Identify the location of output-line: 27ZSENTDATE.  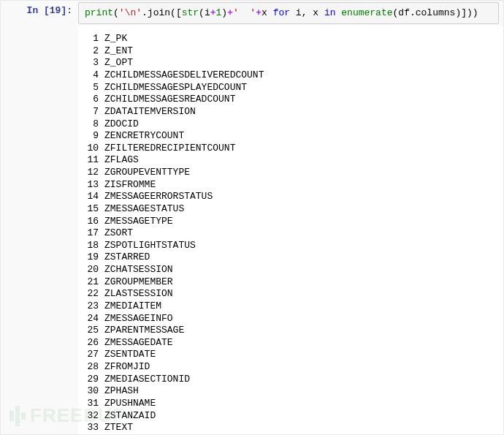
(291, 355).